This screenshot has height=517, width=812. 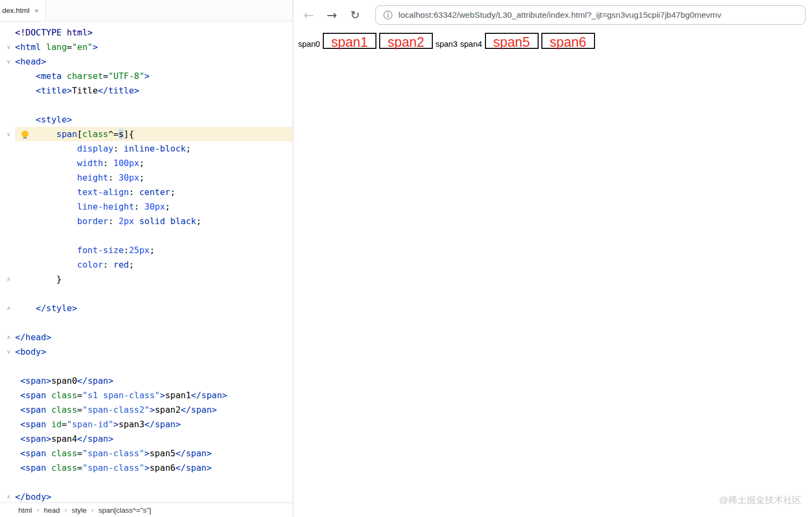 What do you see at coordinates (154, 61) in the screenshot?
I see `code-line: <head>` at bounding box center [154, 61].